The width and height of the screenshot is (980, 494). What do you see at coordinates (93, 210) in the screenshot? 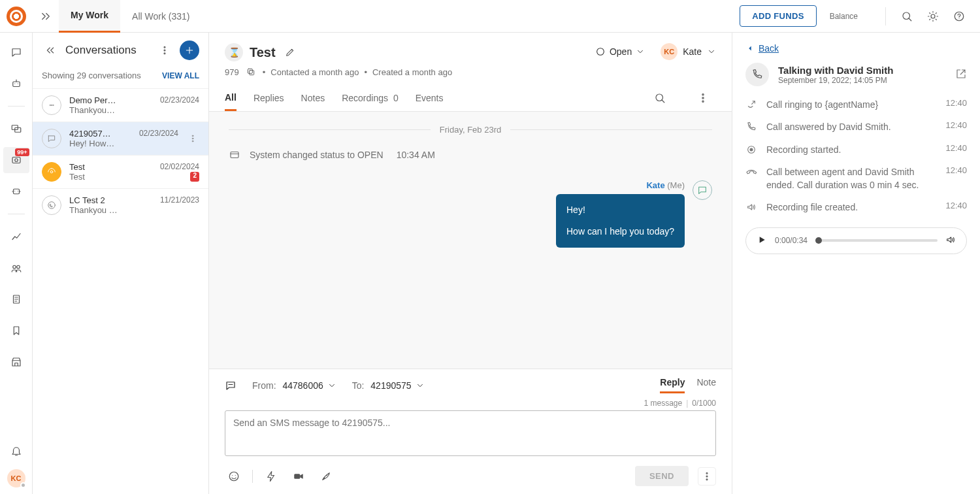
I see `conv-item-preview: Thankyou …` at bounding box center [93, 210].